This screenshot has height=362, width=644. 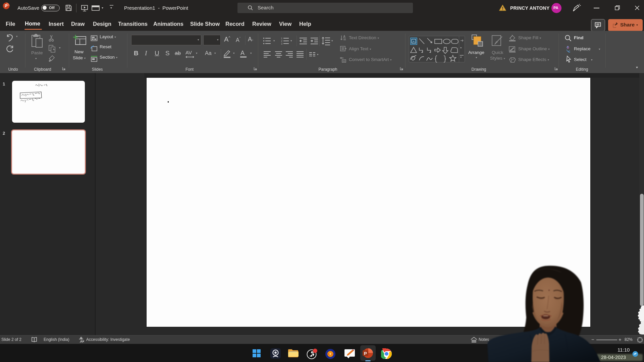 I want to click on svg-text: 1, so click(x=282, y=38).